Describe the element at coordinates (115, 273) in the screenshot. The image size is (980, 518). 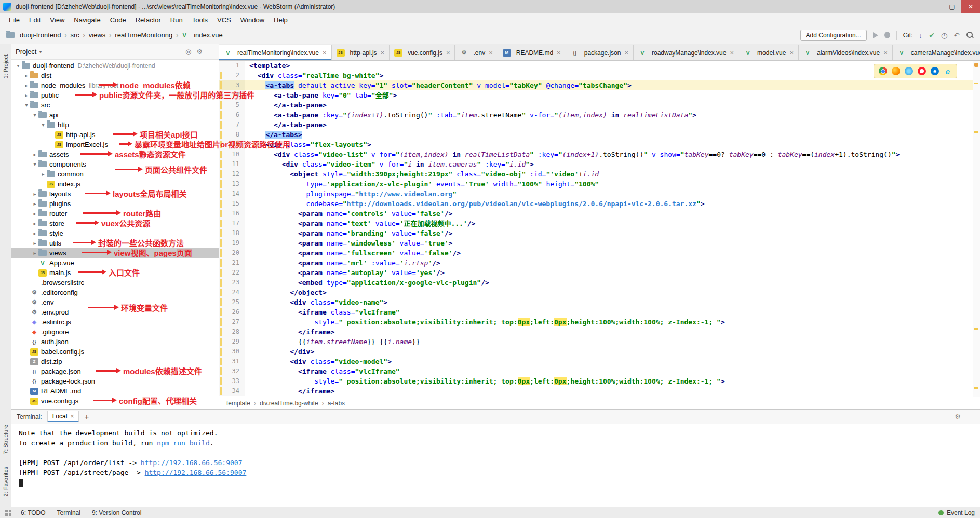
I see `tree-item-main.js: JSmain.js` at that location.